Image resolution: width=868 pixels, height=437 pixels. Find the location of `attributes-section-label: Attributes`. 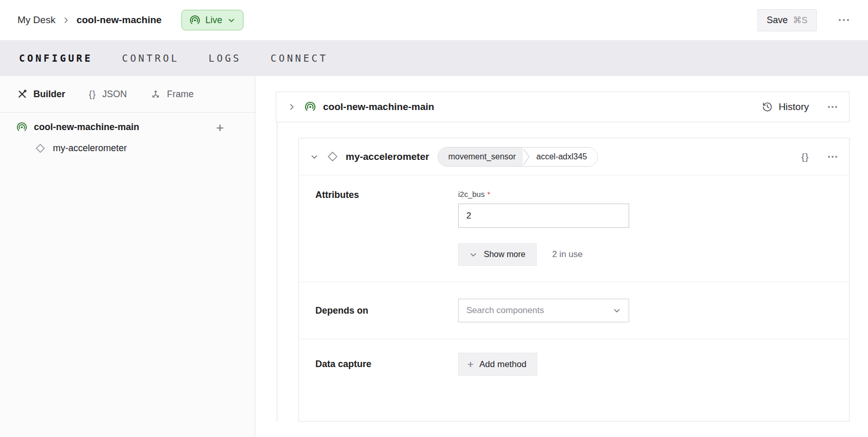

attributes-section-label: Attributes is located at coordinates (387, 228).